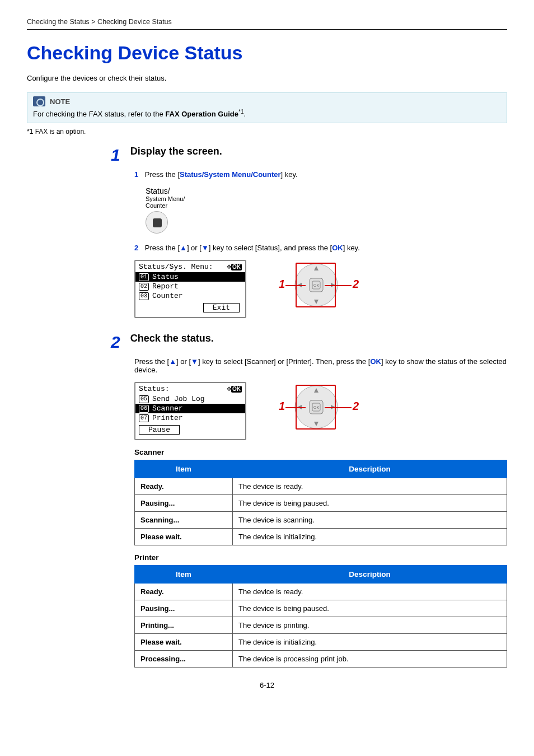 This screenshot has height=756, width=534. What do you see at coordinates (144, 399) in the screenshot?
I see `lcd-row-num: 05` at bounding box center [144, 399].